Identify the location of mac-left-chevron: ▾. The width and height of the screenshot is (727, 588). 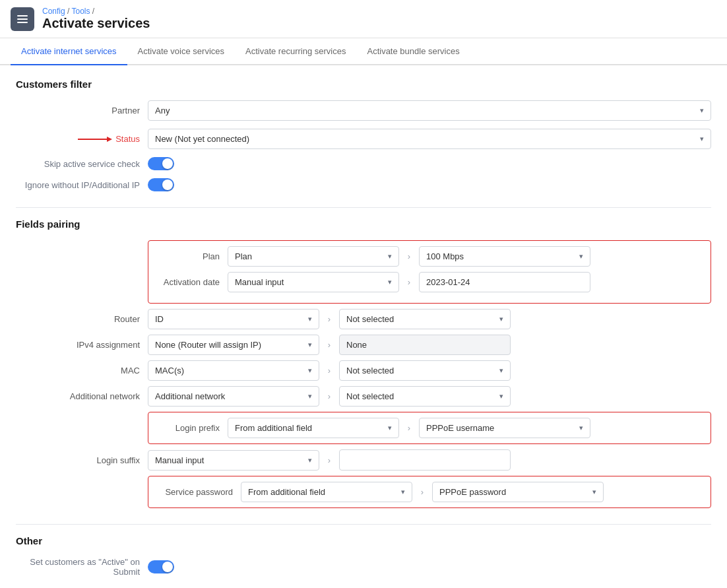
(310, 371).